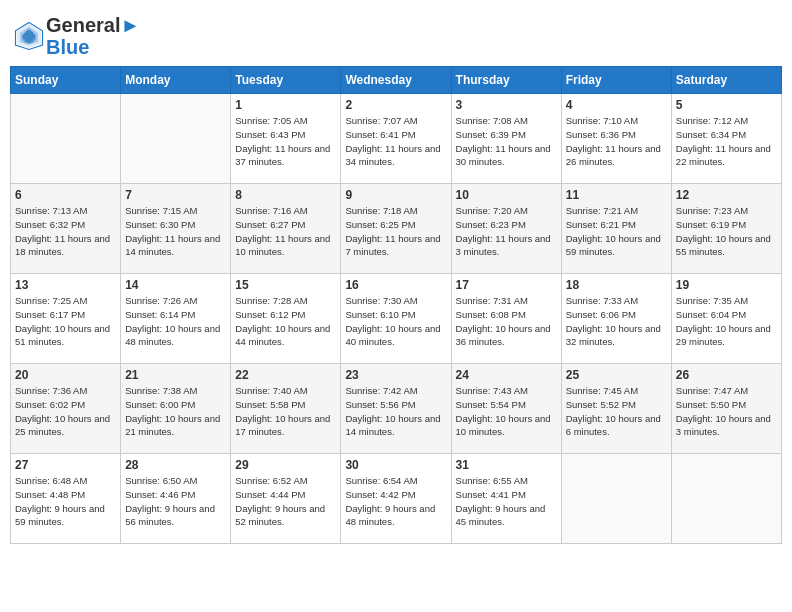 The height and width of the screenshot is (612, 792). What do you see at coordinates (396, 80) in the screenshot?
I see `weekday-header-cell: Wednesday` at bounding box center [396, 80].